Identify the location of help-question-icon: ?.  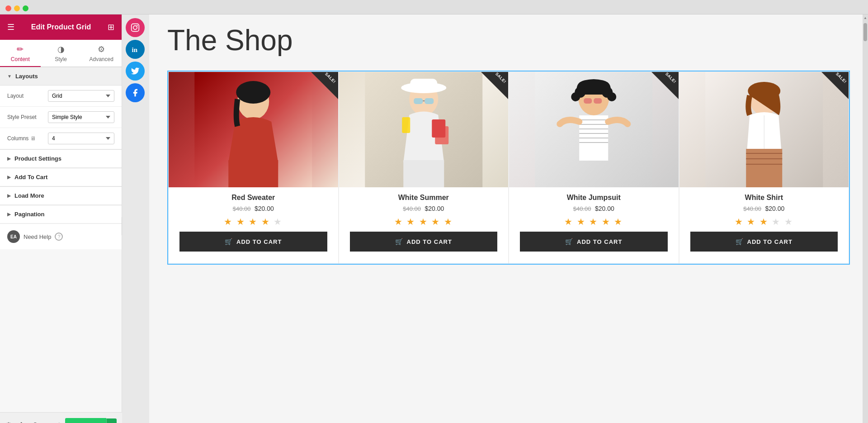
(59, 237).